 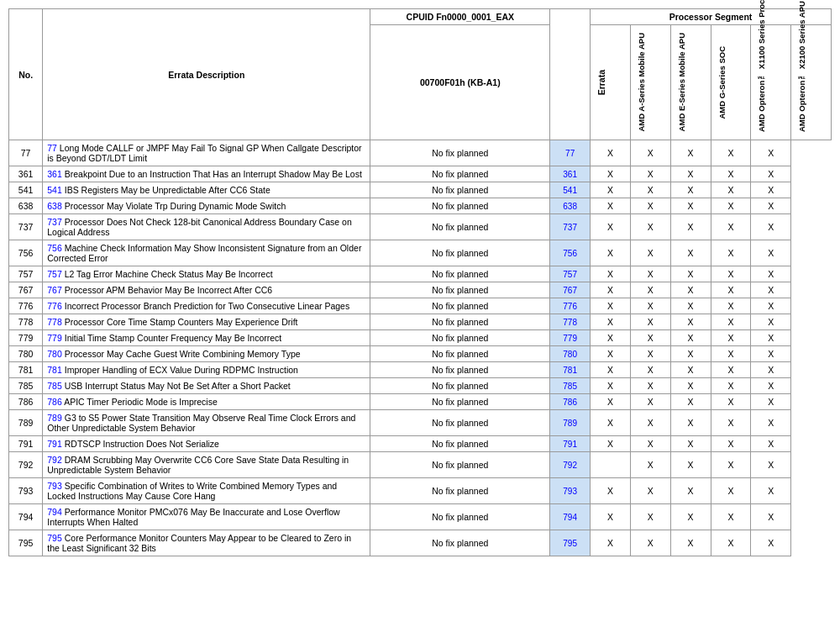 What do you see at coordinates (207, 306) in the screenshot?
I see `row-desc: 776 Incorrect Processor Branch Predictio…` at bounding box center [207, 306].